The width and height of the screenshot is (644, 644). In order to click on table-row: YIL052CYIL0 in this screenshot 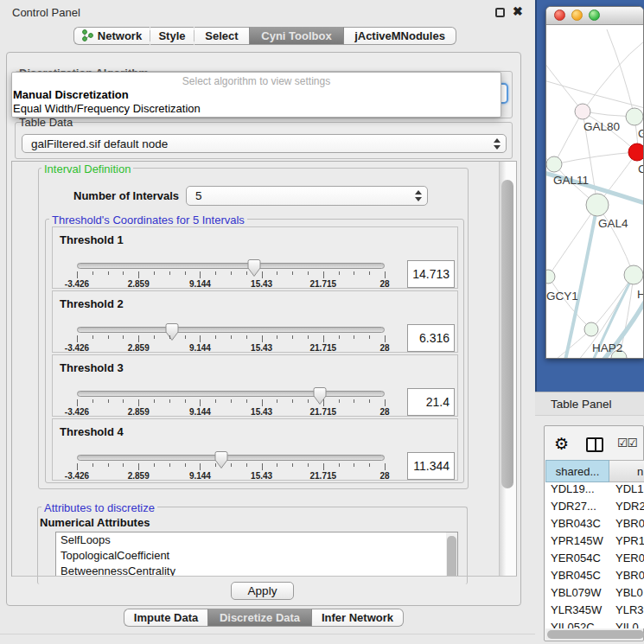, I will do `click(595, 624)`.